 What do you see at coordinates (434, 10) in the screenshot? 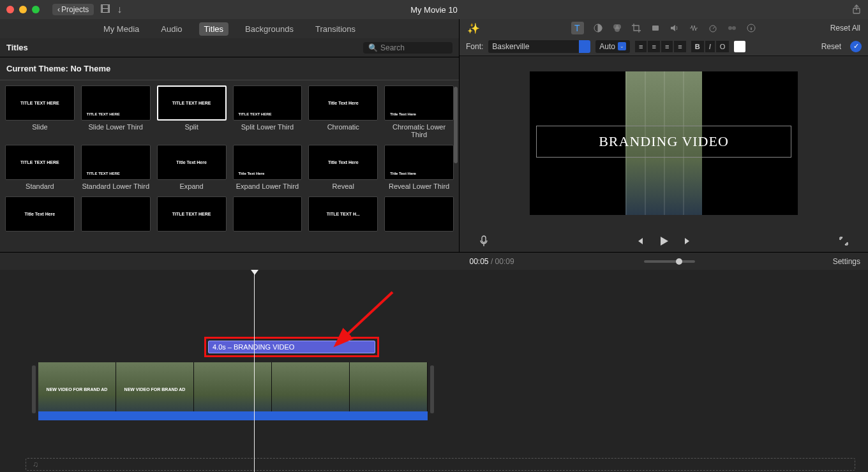
I see `project-title: My Movie 10` at bounding box center [434, 10].